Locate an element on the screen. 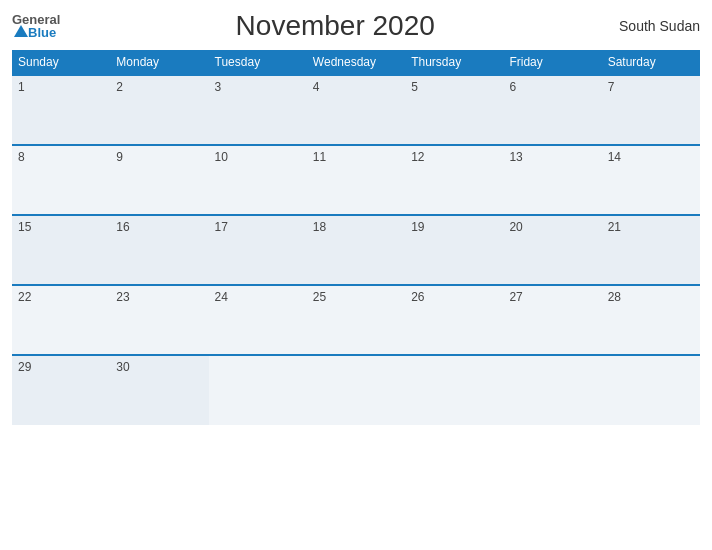 The image size is (712, 550). day-number-1: 1 is located at coordinates (22, 87).